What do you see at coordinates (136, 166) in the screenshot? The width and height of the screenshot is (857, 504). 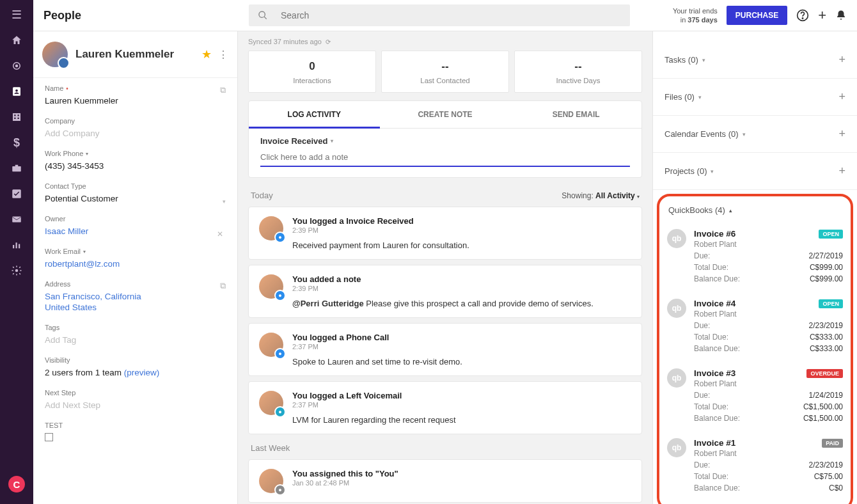 I see `work-phone-value: (435) 345-3453` at bounding box center [136, 166].